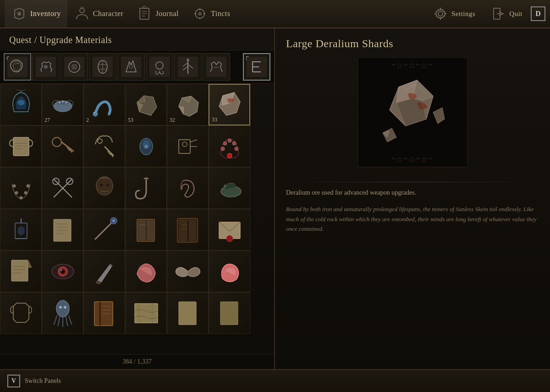 Image resolution: width=550 pixels, height=392 pixels. What do you see at coordinates (188, 104) in the screenshot?
I see `item-cell: 32` at bounding box center [188, 104].